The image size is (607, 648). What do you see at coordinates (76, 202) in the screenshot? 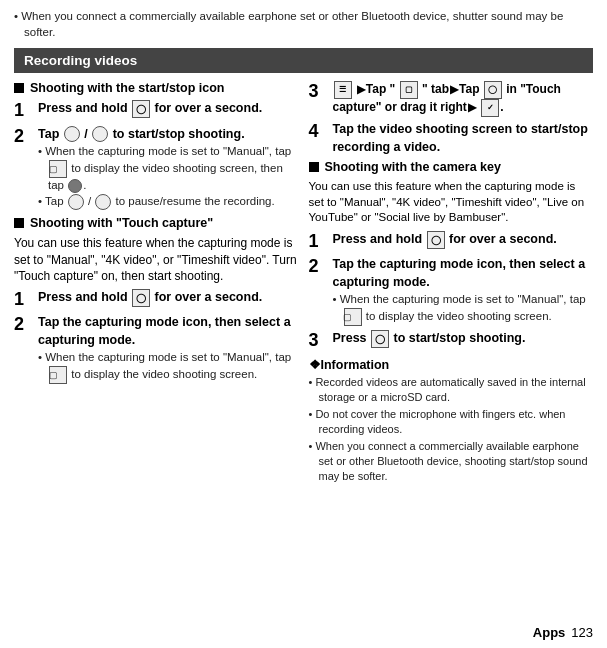
I see `pause-icon` at bounding box center [76, 202].